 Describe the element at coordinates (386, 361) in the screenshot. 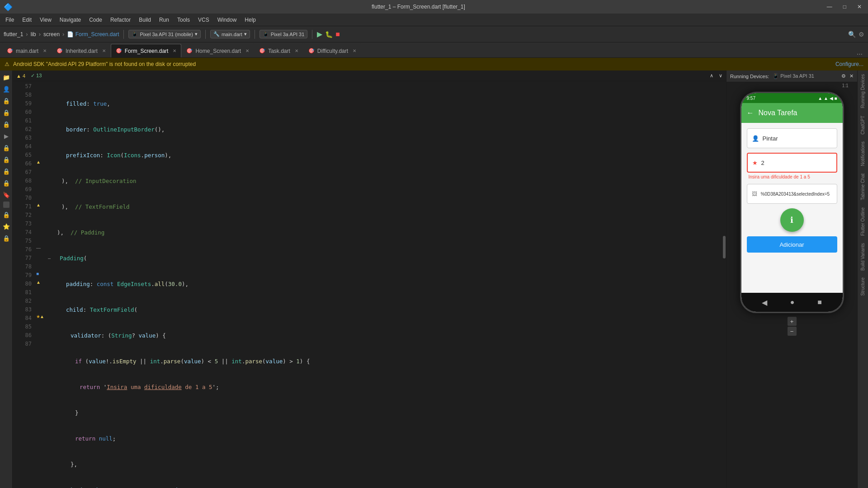

I see `code-line-67: if (value!.isEmpty || int.parse(value) <…` at that location.